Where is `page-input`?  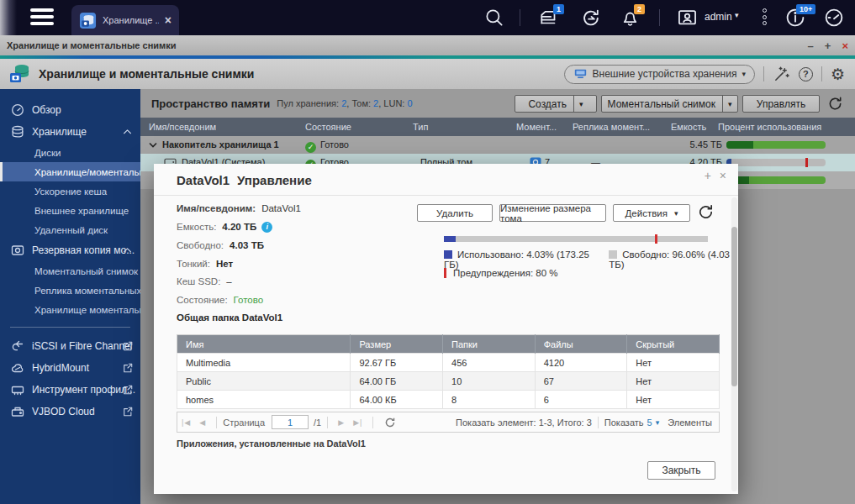
page-input is located at coordinates (290, 422).